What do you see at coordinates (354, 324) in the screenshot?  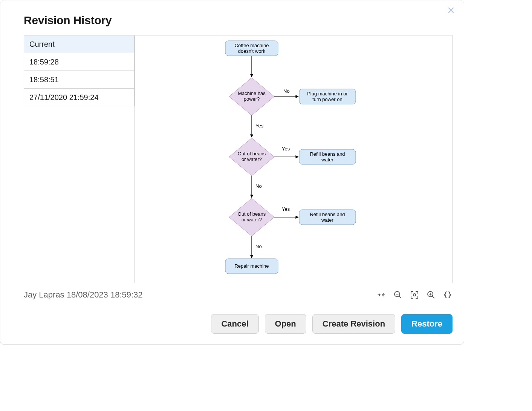 I see `create-revision-button: Create Revision` at bounding box center [354, 324].